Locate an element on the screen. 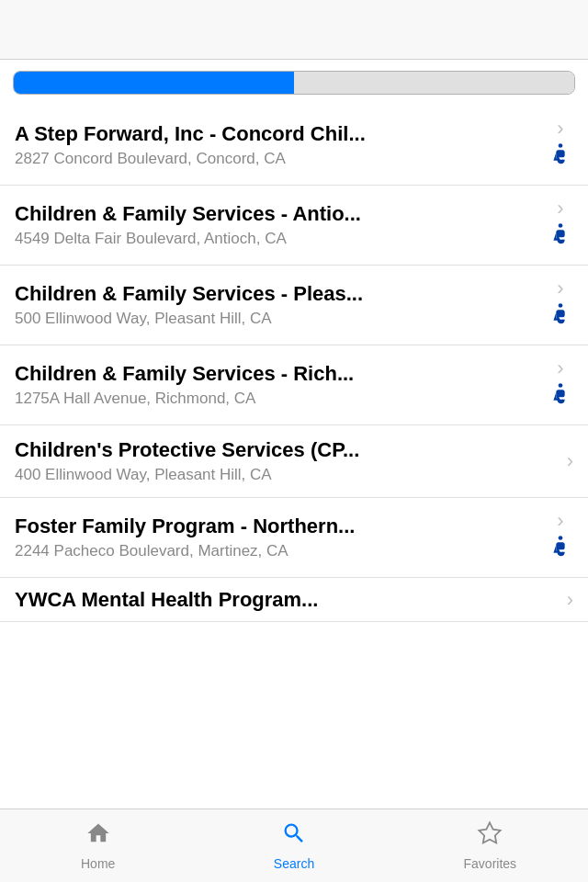 The width and height of the screenshot is (588, 882). list-item: Foster Family Program - Northern... 2244… is located at coordinates (294, 538).